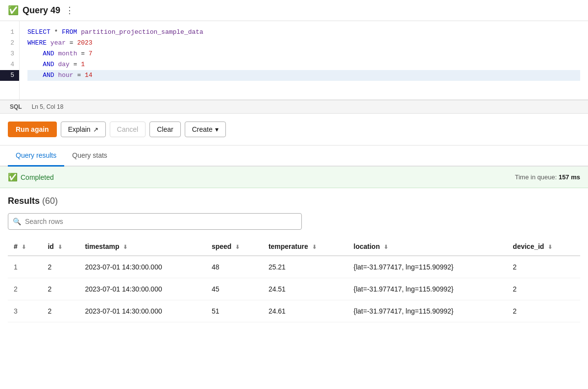 The height and width of the screenshot is (389, 588). I want to click on search-input, so click(155, 221).